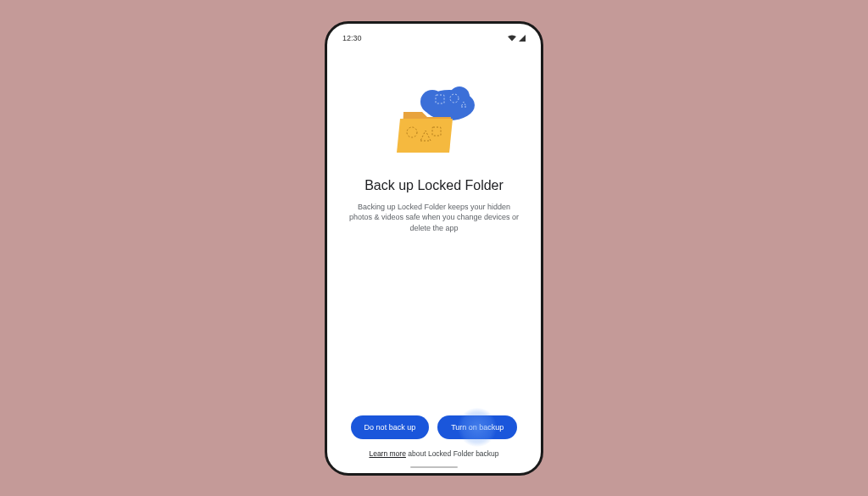  Describe the element at coordinates (477, 427) in the screenshot. I see `turn-on-backup-button: Turn on backup` at that location.